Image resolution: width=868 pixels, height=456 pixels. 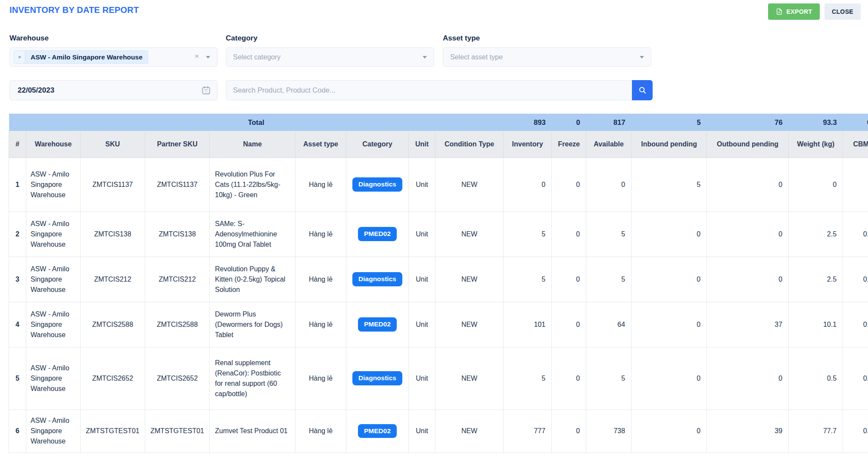 What do you see at coordinates (18, 234) in the screenshot?
I see `cell-index: 2` at bounding box center [18, 234].